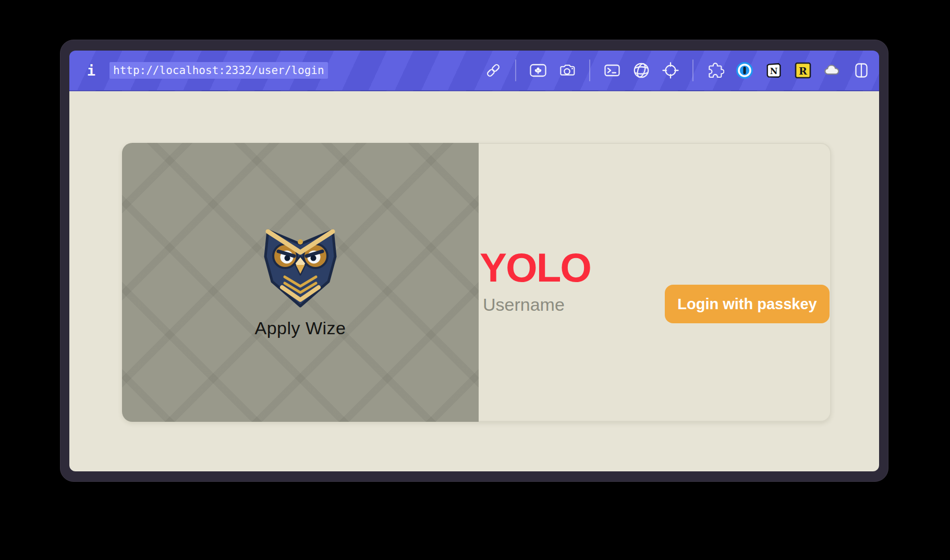 The image size is (950, 560). Describe the element at coordinates (474, 71) in the screenshot. I see `browser-toolbar: i http://localhost:2332/user/login` at that location.